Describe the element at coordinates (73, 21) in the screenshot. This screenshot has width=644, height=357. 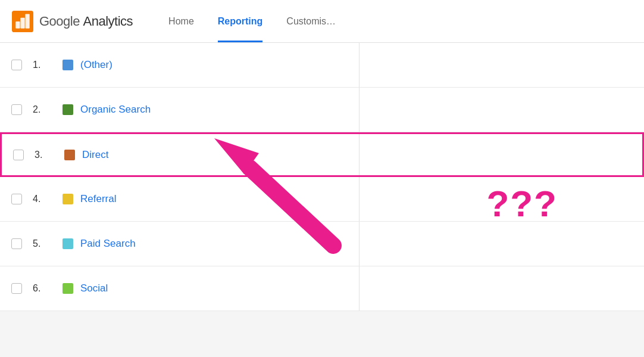
I see `logo-area: Google Analytics` at that location.